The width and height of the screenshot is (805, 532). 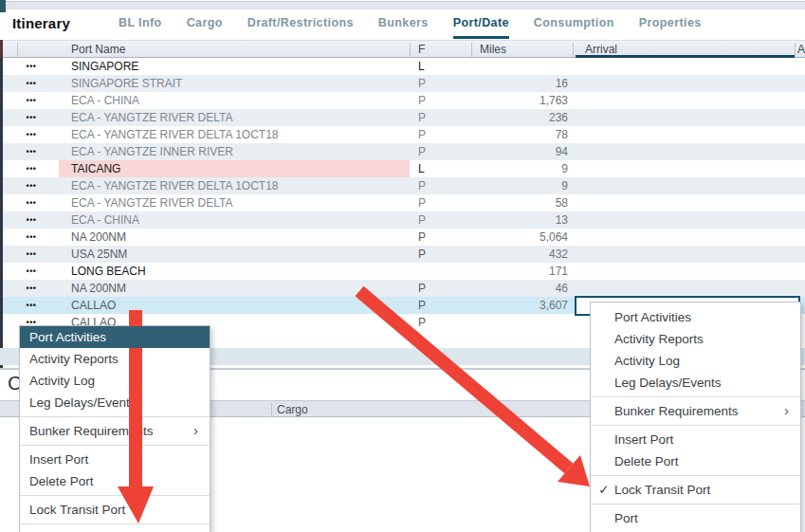 I want to click on column-header-f: F, so click(x=421, y=49).